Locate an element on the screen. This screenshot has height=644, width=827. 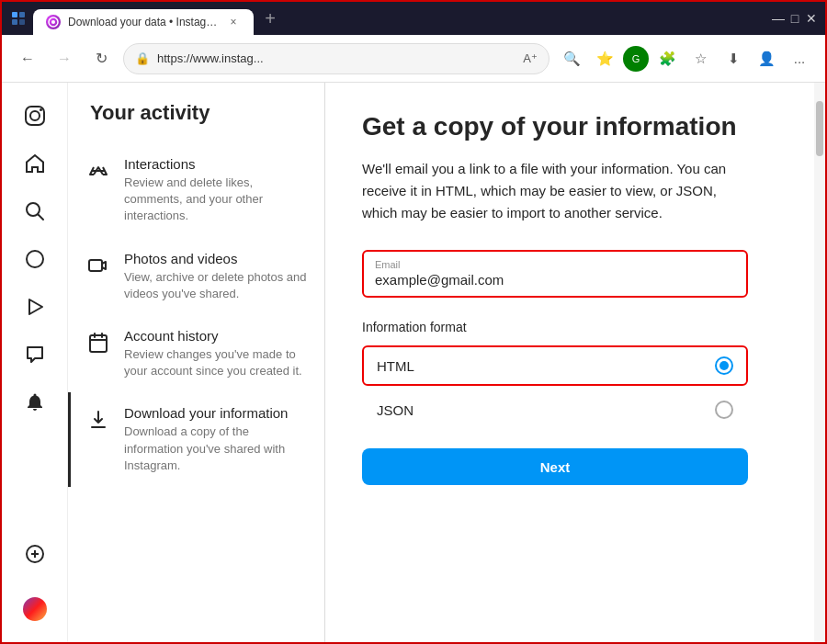
sidebar-notifications-icon is located at coordinates (35, 402).